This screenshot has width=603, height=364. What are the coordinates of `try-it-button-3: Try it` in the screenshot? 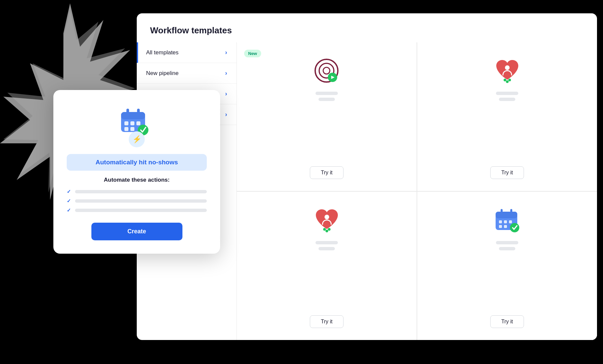 It's located at (327, 322).